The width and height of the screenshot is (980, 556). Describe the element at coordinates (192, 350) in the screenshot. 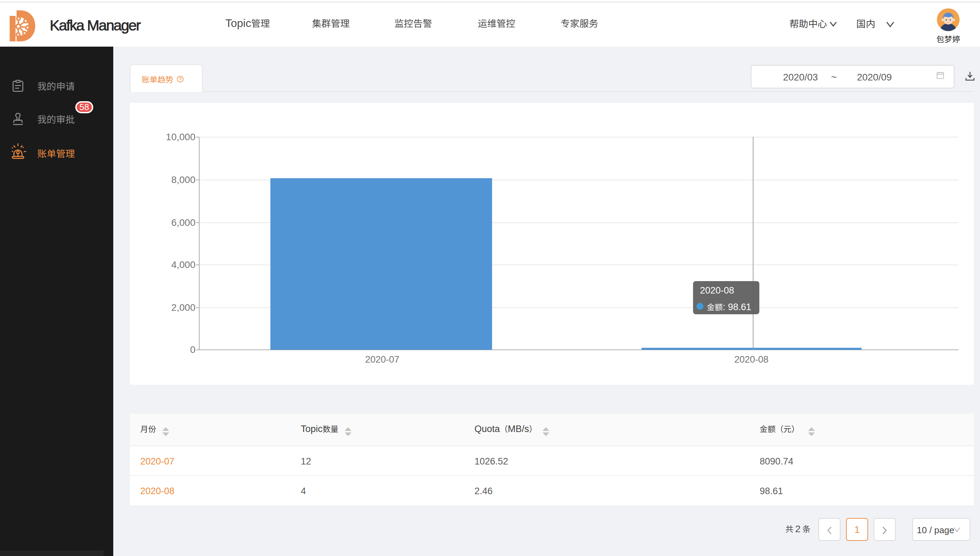

I see `svg-text: 0` at that location.